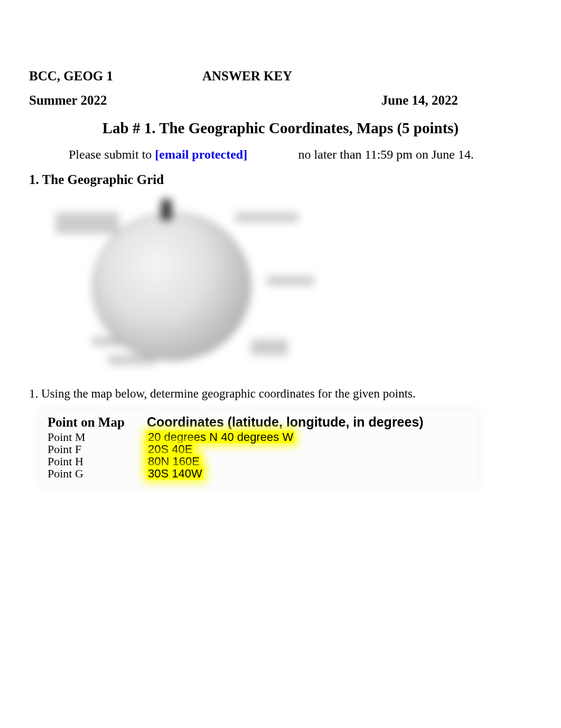 This screenshot has width=561, height=728. I want to click on table-row: Point H 80N 160E, so click(259, 461).